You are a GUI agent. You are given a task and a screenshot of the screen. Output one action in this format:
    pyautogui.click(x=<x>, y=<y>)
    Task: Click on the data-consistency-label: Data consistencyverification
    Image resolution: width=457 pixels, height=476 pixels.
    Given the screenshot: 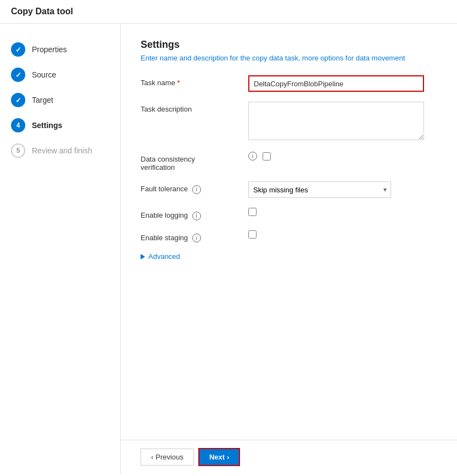 What is the action you would take?
    pyautogui.click(x=190, y=162)
    